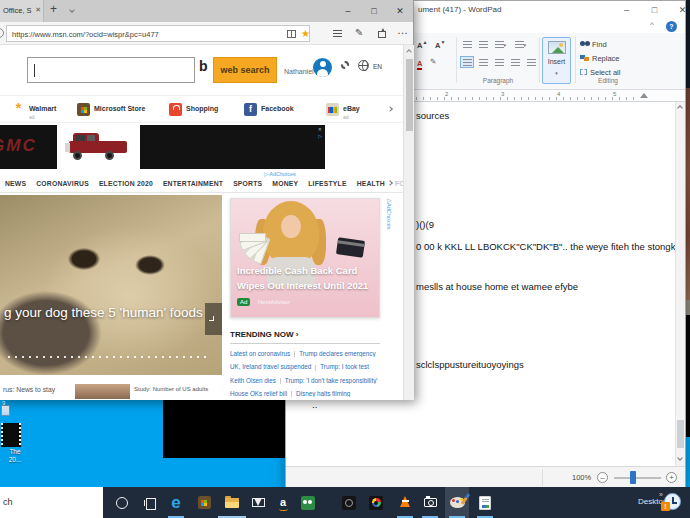  What do you see at coordinates (405, 502) in the screenshot?
I see `vlc-button` at bounding box center [405, 502].